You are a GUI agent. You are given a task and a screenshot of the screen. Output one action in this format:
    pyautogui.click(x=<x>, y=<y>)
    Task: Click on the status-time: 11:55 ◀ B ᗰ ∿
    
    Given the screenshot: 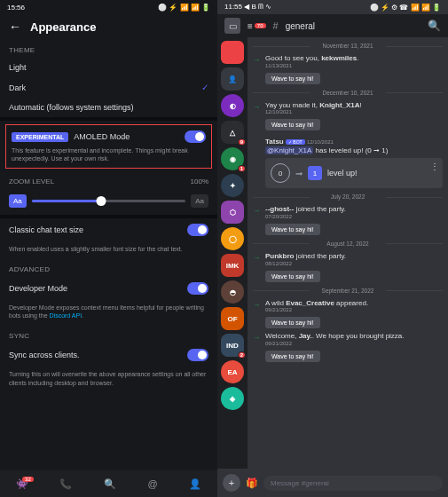 What is the action you would take?
    pyautogui.click(x=248, y=7)
    